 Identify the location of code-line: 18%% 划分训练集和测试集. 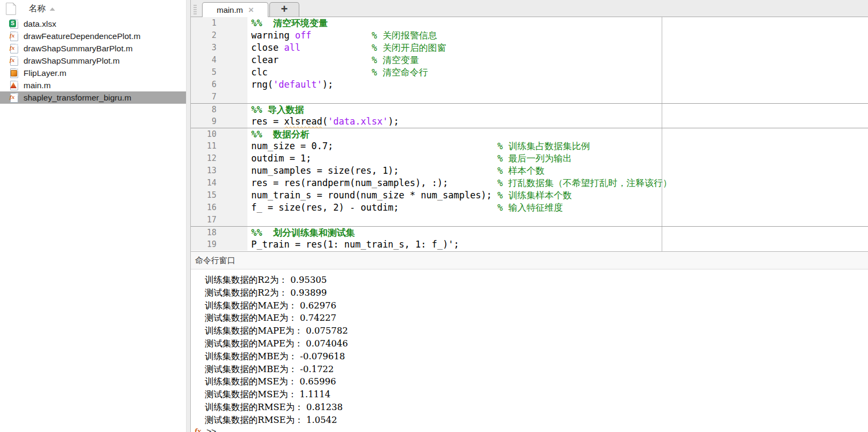
(529, 232).